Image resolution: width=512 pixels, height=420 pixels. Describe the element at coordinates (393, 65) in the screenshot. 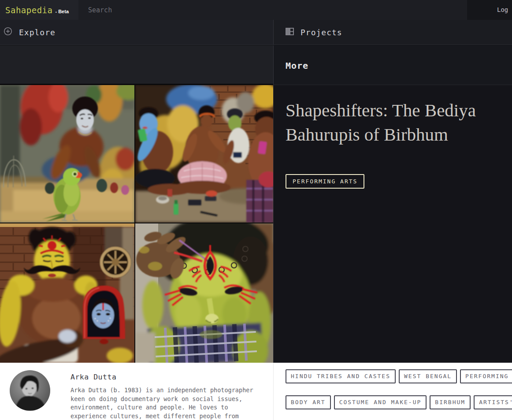

I see `more-nav: More` at that location.